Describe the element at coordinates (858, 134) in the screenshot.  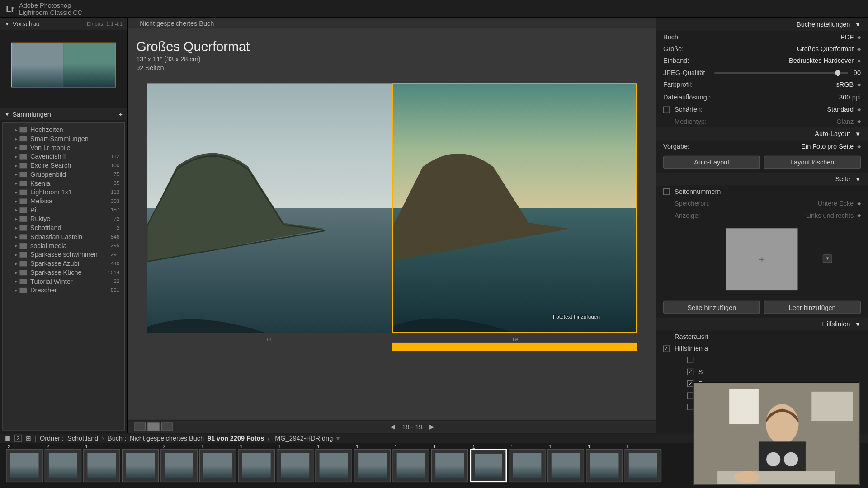
I see `chevron-down-icon: ▼` at that location.